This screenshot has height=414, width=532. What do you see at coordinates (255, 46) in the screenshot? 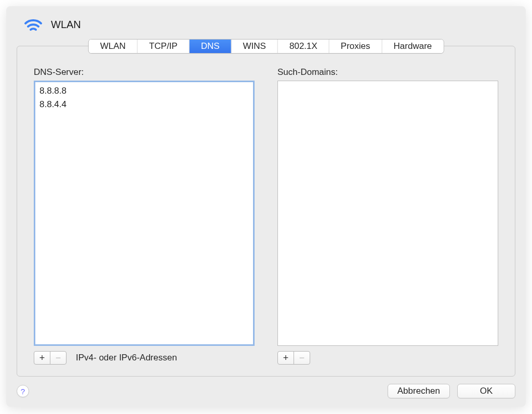
I see `tab-wins: WINS` at bounding box center [255, 46].